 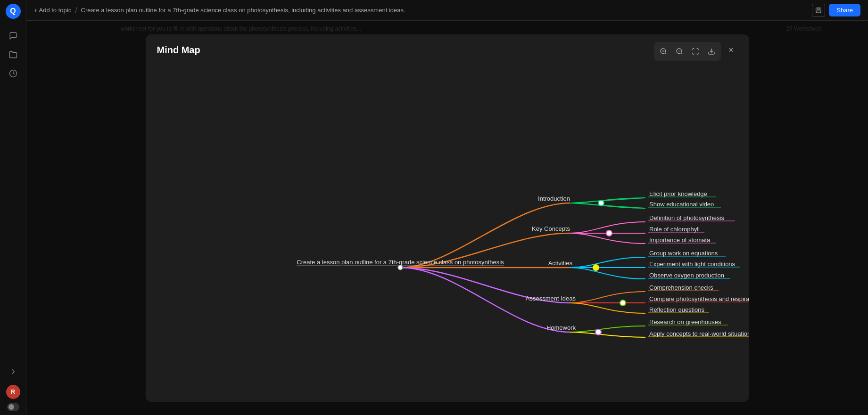 I want to click on svg-text:Experiment with light conditio: Experiment with light conditions, so click(x=692, y=264).